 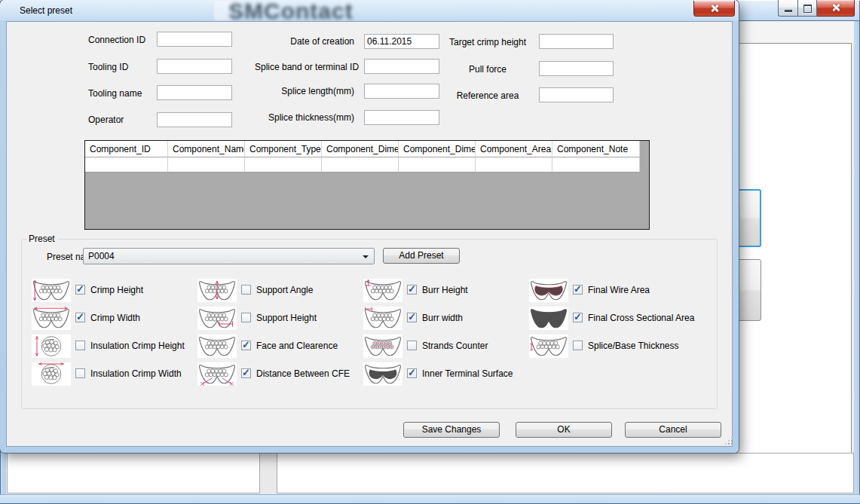 What do you see at coordinates (217, 291) in the screenshot?
I see `support-angle-icon` at bounding box center [217, 291].